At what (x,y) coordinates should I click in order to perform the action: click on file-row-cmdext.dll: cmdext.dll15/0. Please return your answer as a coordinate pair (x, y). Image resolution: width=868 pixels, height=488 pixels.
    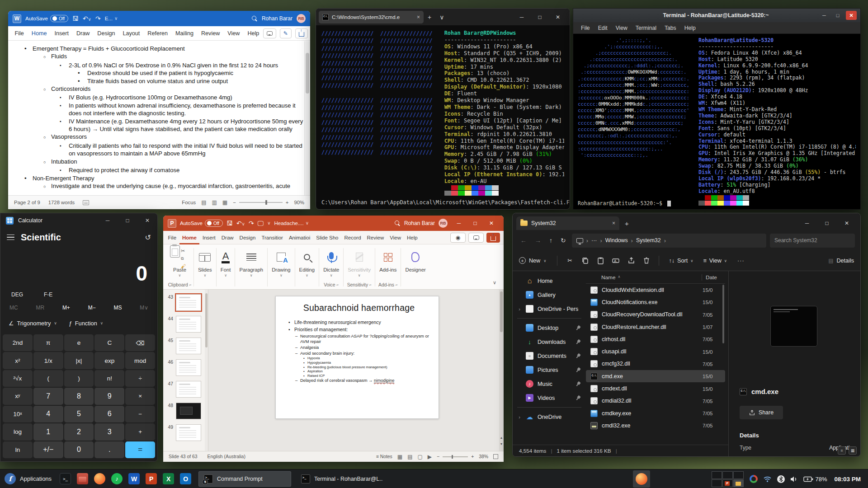
    Looking at the image, I should click on (656, 389).